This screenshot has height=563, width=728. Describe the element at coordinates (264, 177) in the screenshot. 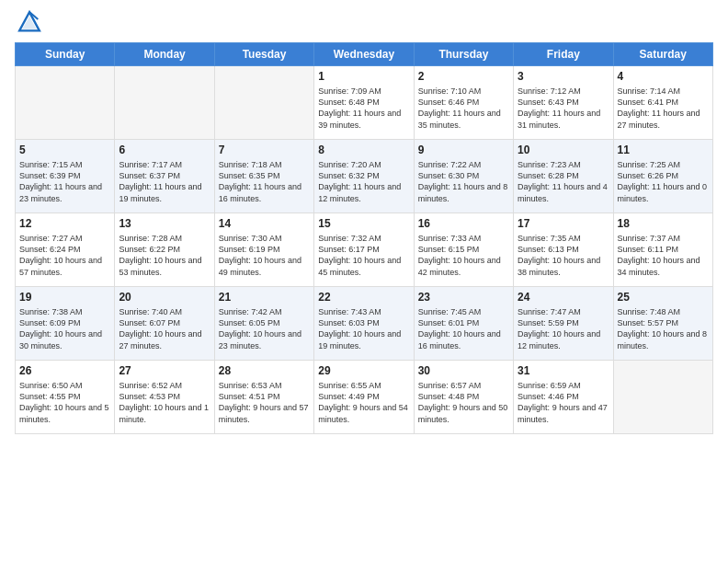

I see `calendar-day-cell: 7Sunrise: 7:18 AMSunset: 6:35 PMDaylight…` at that location.